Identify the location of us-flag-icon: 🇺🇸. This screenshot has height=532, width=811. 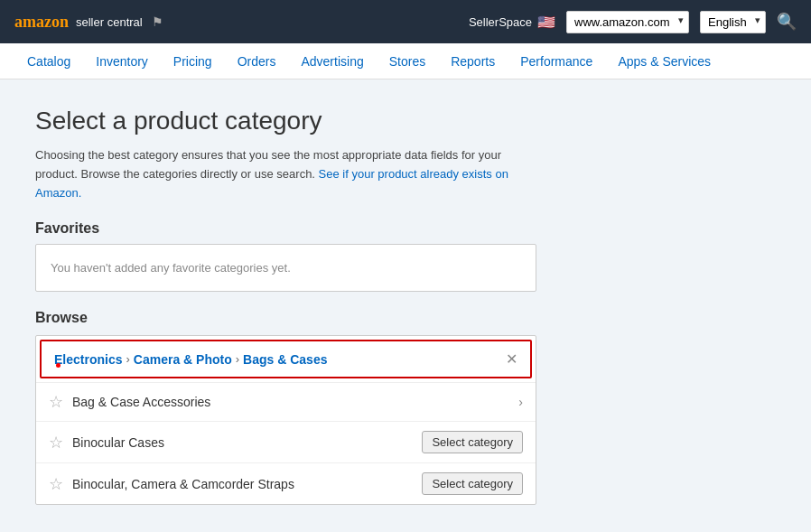
(546, 22).